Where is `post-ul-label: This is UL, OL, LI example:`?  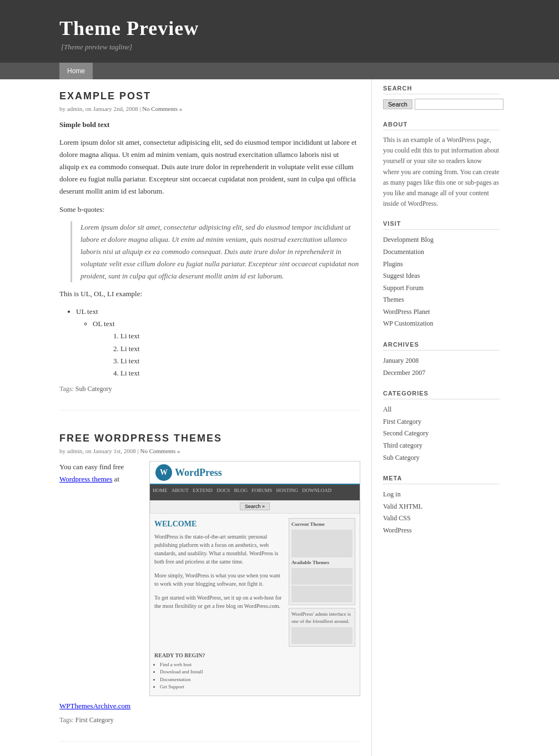 post-ul-label: This is UL, OL, LI example: is located at coordinates (210, 294).